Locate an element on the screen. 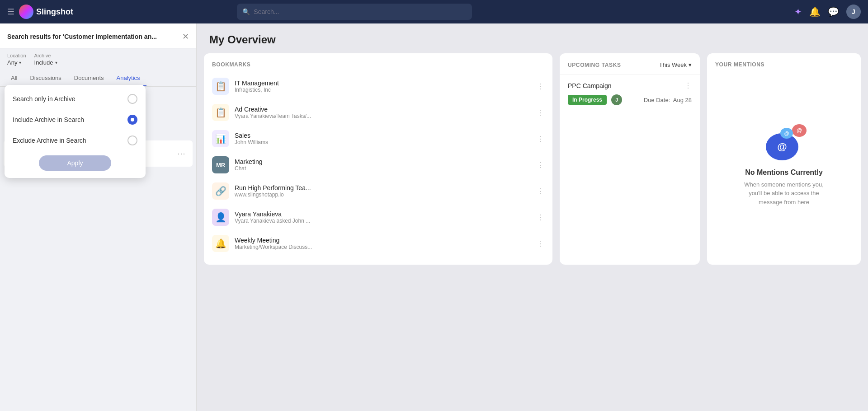 The width and height of the screenshot is (868, 411). bookmark-vyara: 👤 Vyara Yanakieva Vyara Yanakieva asked … is located at coordinates (378, 217).